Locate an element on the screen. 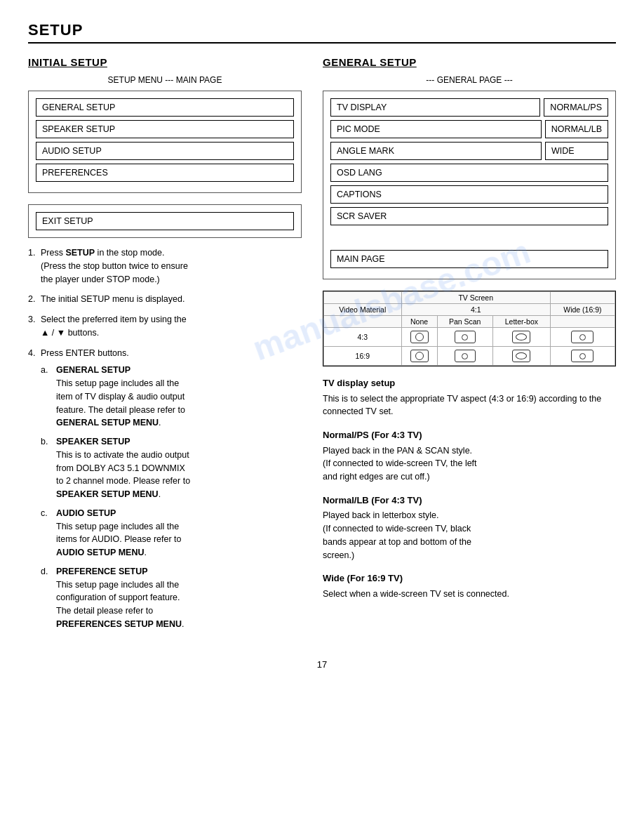  wide-text: Select when a wide-screen TV set is conn… is located at coordinates (469, 594).